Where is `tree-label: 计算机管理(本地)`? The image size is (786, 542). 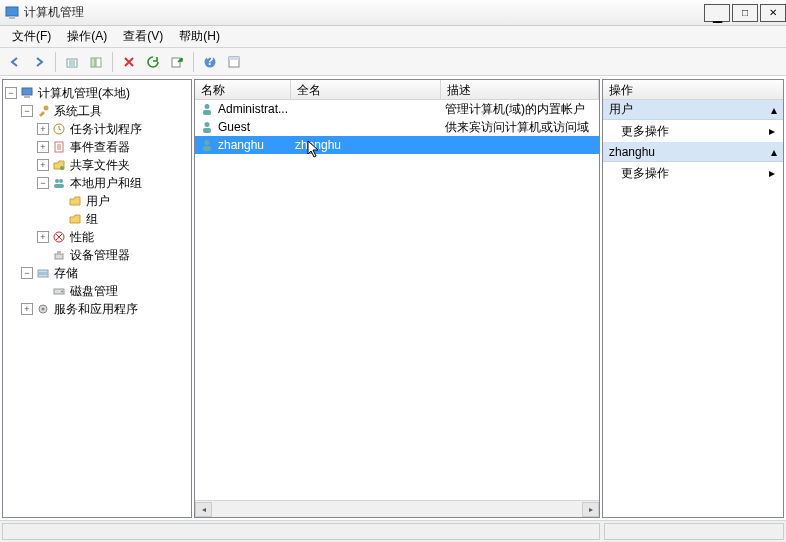
tree-label: 计算机管理(本地) is located at coordinates (84, 94).